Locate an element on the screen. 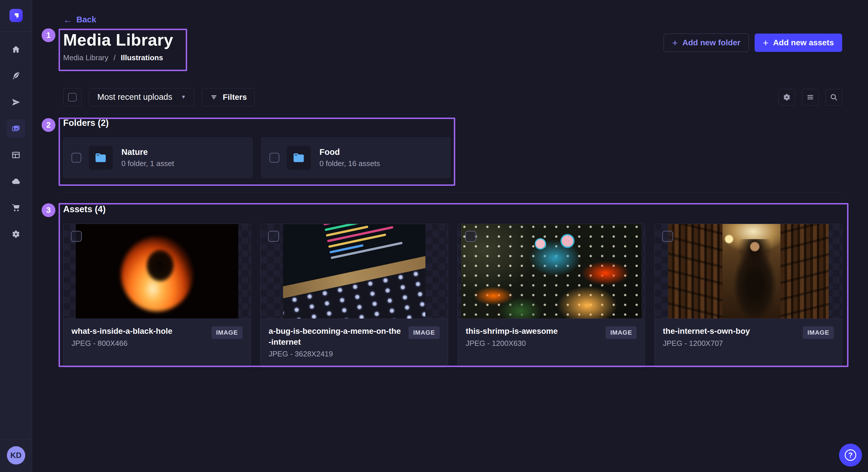  asset-image-laptop-code is located at coordinates (354, 271).